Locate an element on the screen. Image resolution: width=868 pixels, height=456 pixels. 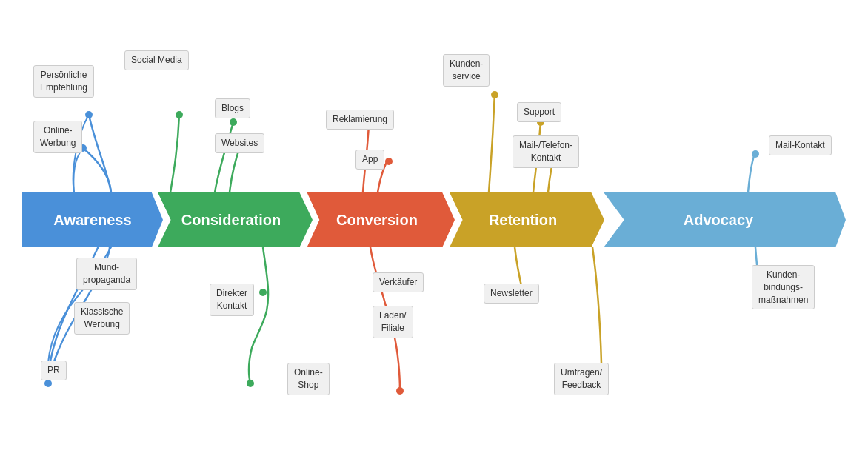
stages-bar: Awareness Consideration Conversion Reten… is located at coordinates (434, 220).